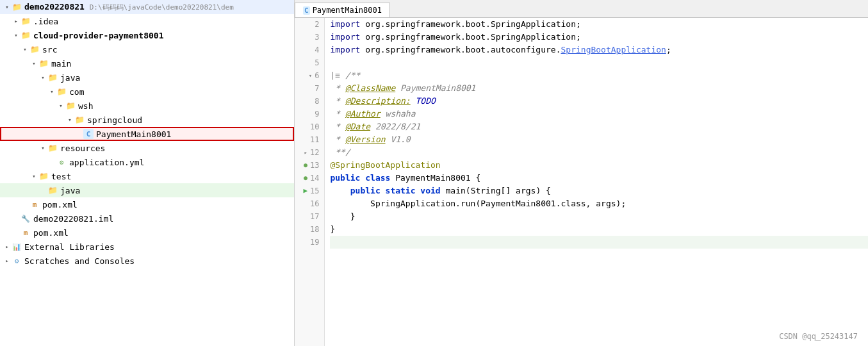  What do you see at coordinates (61, 162) in the screenshot?
I see `yml-icon: ⚙` at bounding box center [61, 162].